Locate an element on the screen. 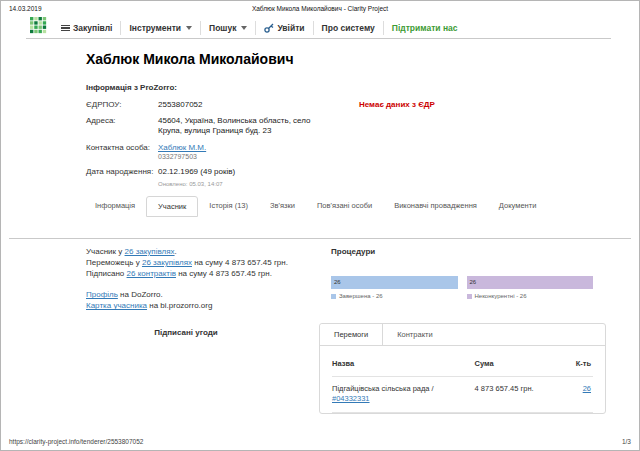 The image size is (640, 451). contact-person-label: Контактна особа: is located at coordinates (122, 152).